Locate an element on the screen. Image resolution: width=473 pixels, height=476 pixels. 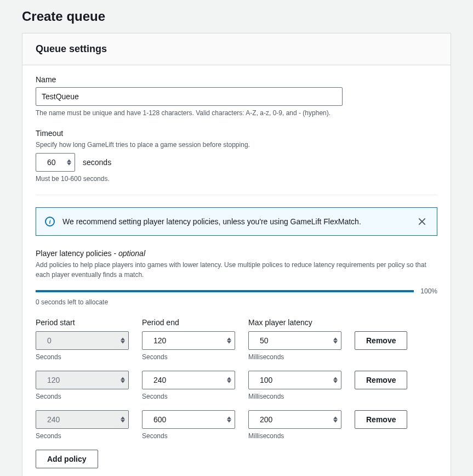
col-period-end: Period end is located at coordinates (189, 322).